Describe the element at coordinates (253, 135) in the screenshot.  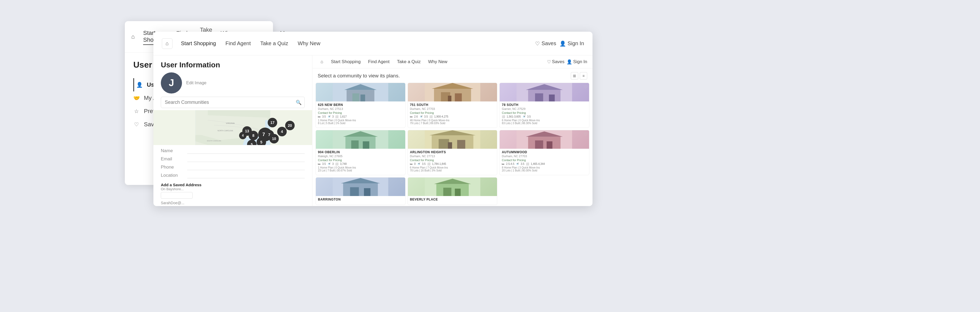
I see `map-marker-8: 8` at that location.